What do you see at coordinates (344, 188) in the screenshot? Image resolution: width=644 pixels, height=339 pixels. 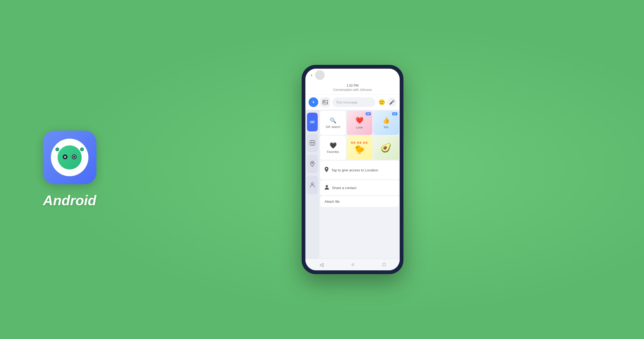 I see `contact-text: Share a contact` at bounding box center [344, 188].